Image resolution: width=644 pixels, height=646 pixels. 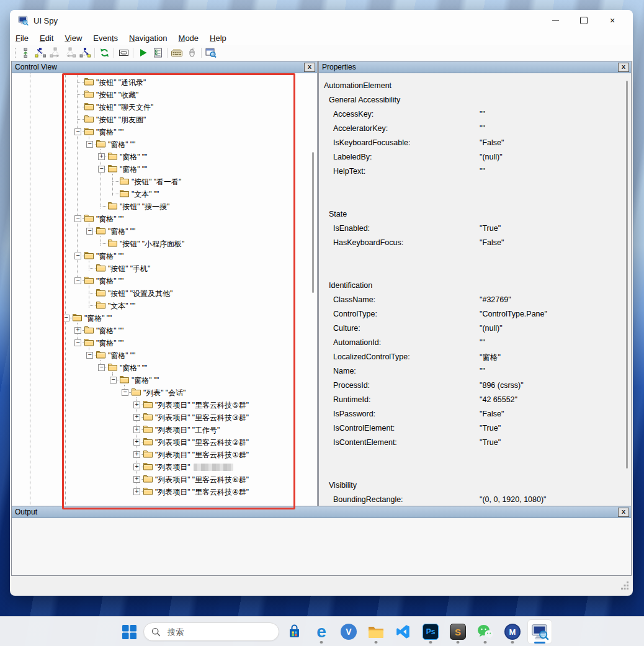 What do you see at coordinates (164, 479) in the screenshot?
I see `tree-row: +"列表项目" "里客云科技⑥群"` at bounding box center [164, 479].